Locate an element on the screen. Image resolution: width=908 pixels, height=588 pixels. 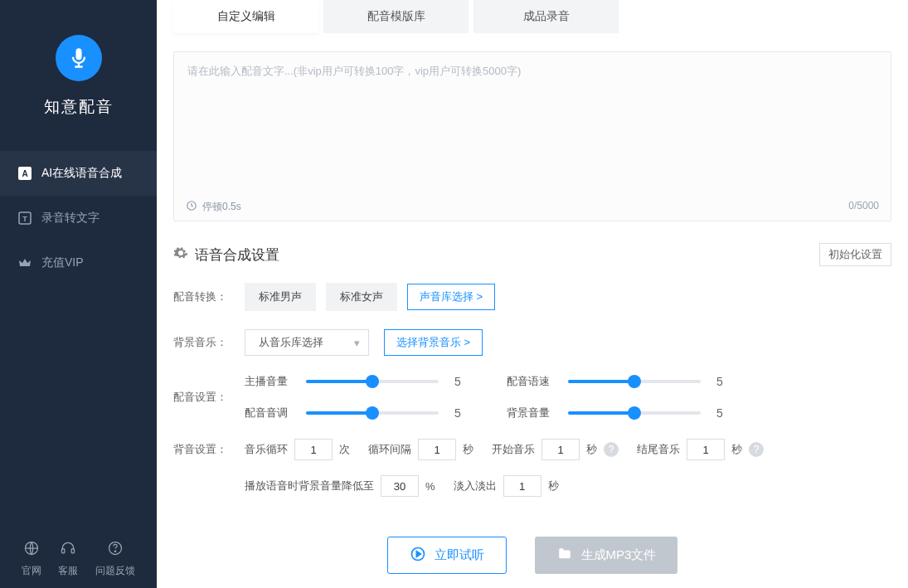
globe-icon is located at coordinates (32, 549).